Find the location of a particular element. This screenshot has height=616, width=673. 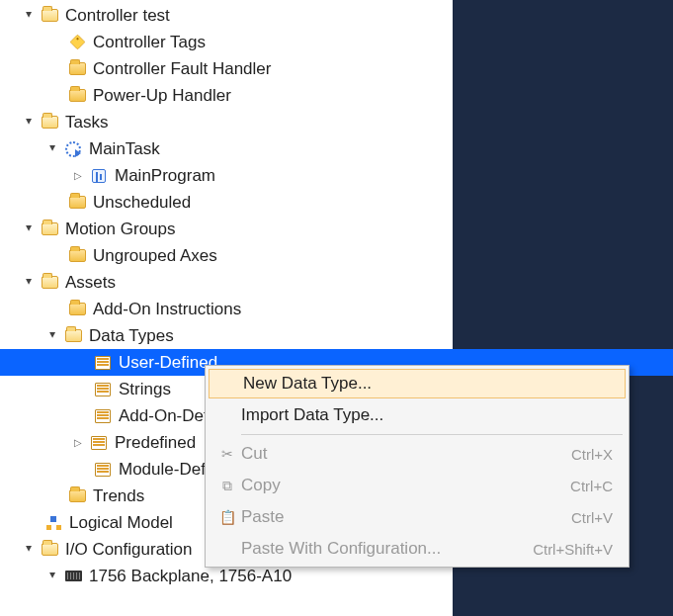

menu-paste-config: Paste With Configuration... Ctrl+Shift+V is located at coordinates (417, 549).